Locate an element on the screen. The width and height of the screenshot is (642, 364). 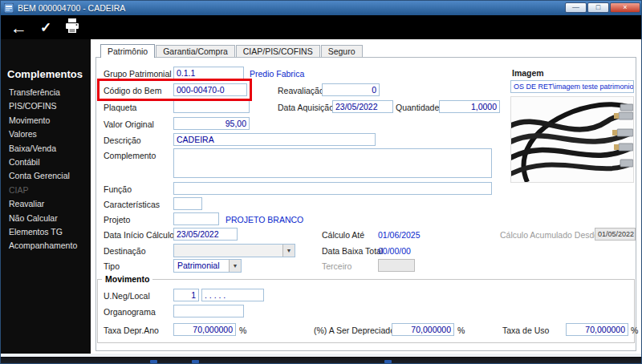
minimize-button: — is located at coordinates (576, 8).